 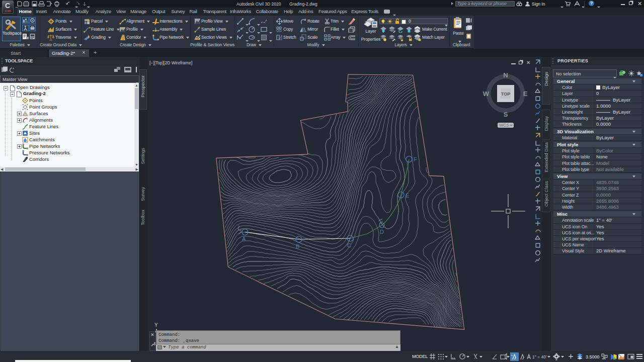 What do you see at coordinates (416, 159) in the screenshot?
I see `svg-text: F` at bounding box center [416, 159].